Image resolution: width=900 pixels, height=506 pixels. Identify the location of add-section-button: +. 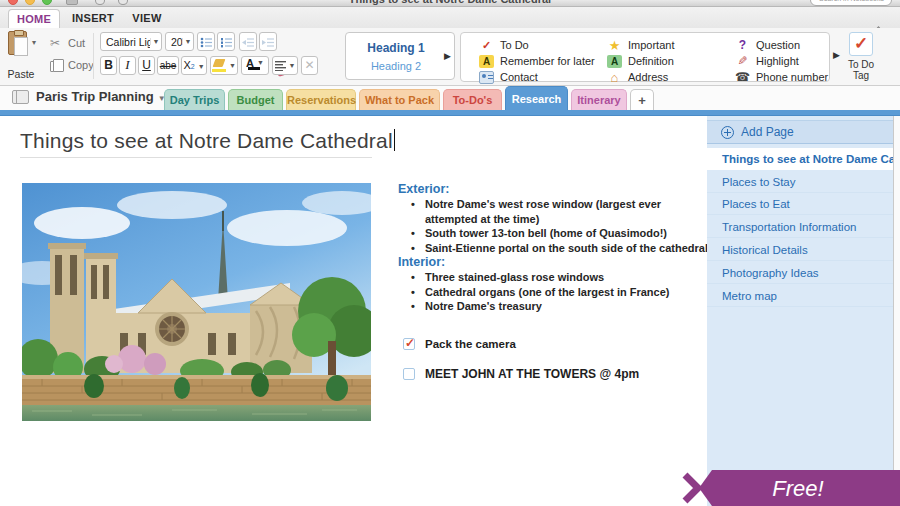
(642, 100).